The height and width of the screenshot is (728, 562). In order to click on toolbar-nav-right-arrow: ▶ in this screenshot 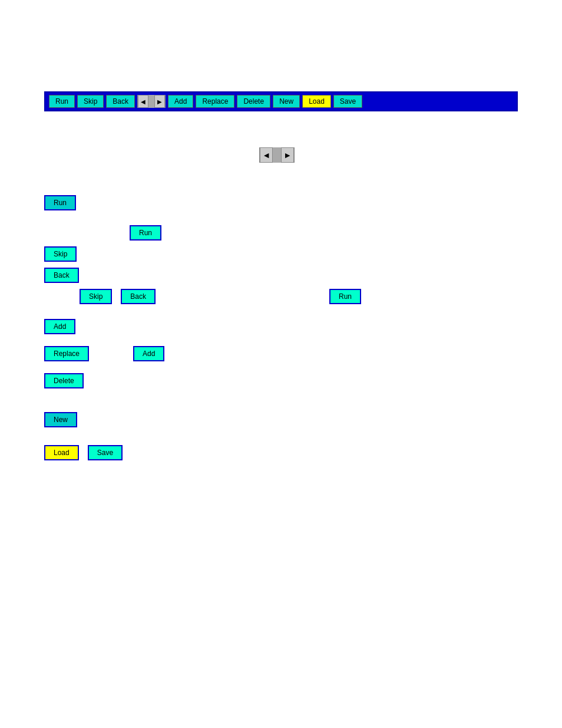, I will do `click(160, 101)`.